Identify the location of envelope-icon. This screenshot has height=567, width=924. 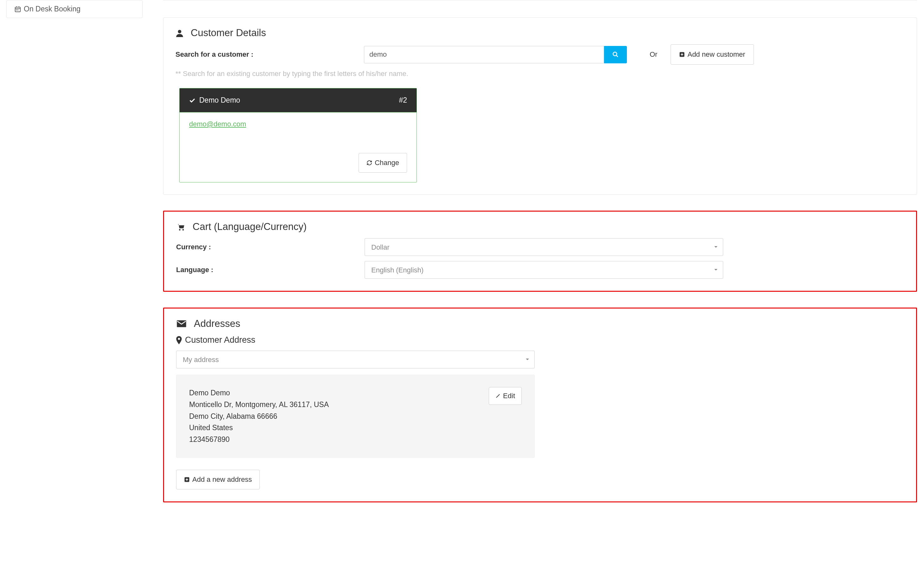
(182, 324).